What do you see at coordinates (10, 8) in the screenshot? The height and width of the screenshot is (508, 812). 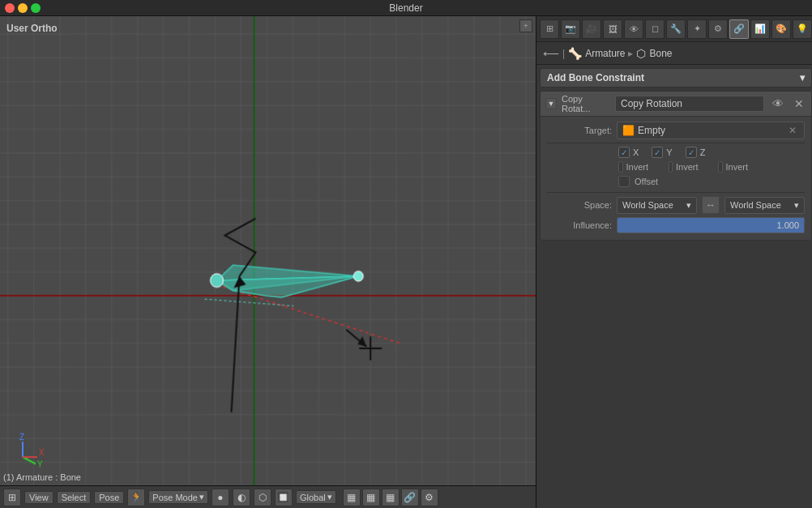 I see `close-button` at bounding box center [10, 8].